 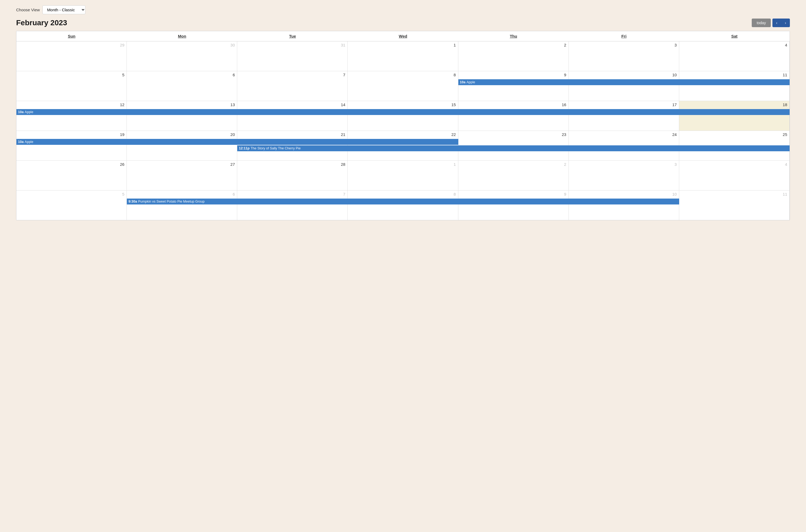 I want to click on day-number: 24, so click(x=624, y=134).